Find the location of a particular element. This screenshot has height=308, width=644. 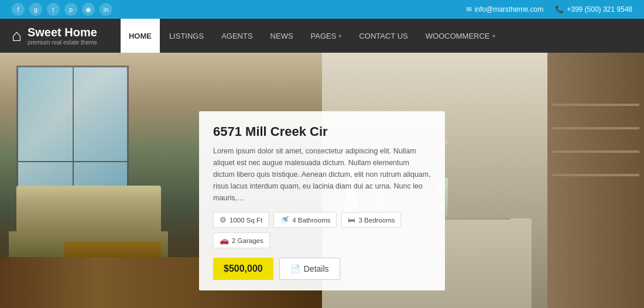

nav-news: NEWS is located at coordinates (282, 36).